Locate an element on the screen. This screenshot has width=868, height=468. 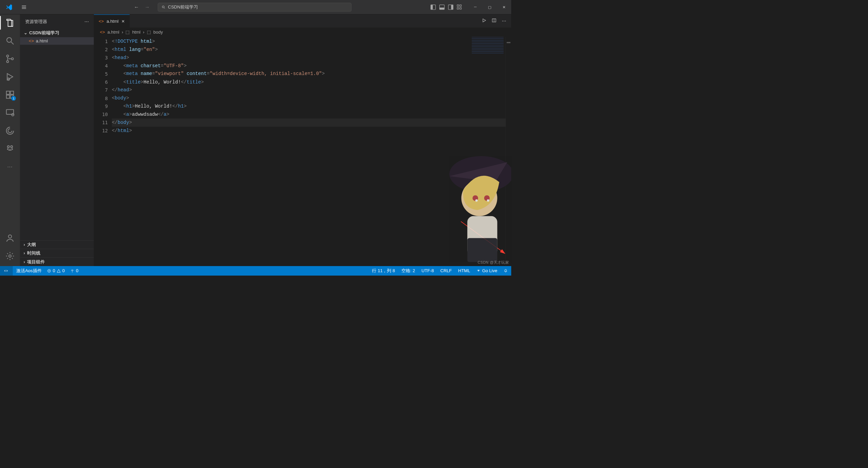
extensions-badge: 1 is located at coordinates (14, 98).